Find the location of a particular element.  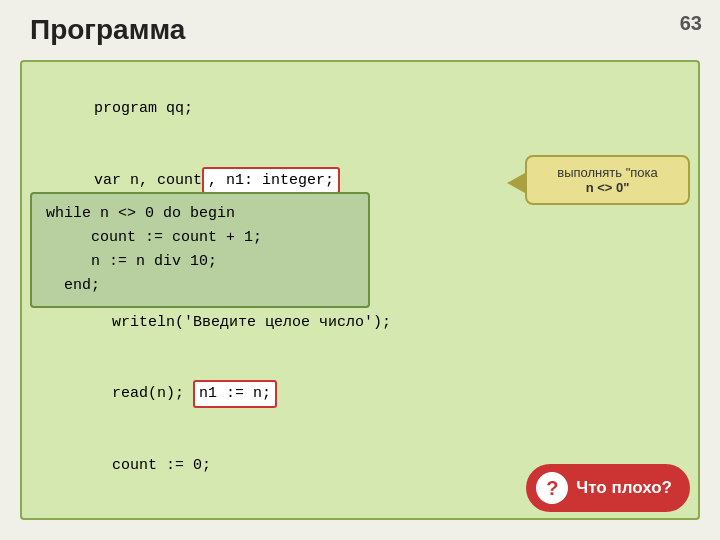

tooltip-box: выполнять "пока n <> 0" is located at coordinates (608, 180).